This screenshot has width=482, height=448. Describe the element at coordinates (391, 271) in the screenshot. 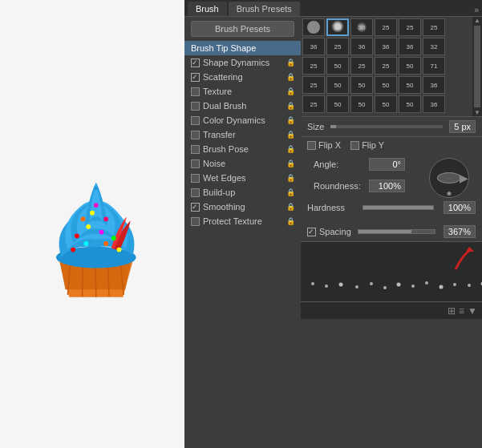

I see `brush-preview-area` at that location.